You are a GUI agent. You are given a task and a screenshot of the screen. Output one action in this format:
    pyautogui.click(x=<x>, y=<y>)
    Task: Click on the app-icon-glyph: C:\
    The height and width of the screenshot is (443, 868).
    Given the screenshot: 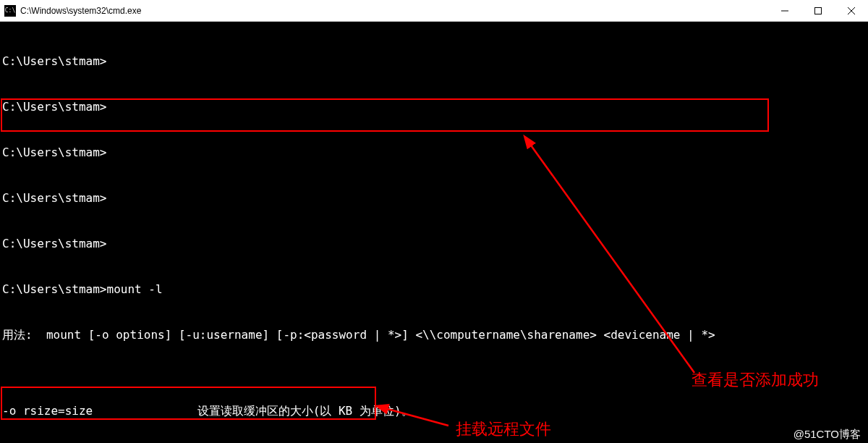 What is the action you would take?
    pyautogui.click(x=10, y=10)
    